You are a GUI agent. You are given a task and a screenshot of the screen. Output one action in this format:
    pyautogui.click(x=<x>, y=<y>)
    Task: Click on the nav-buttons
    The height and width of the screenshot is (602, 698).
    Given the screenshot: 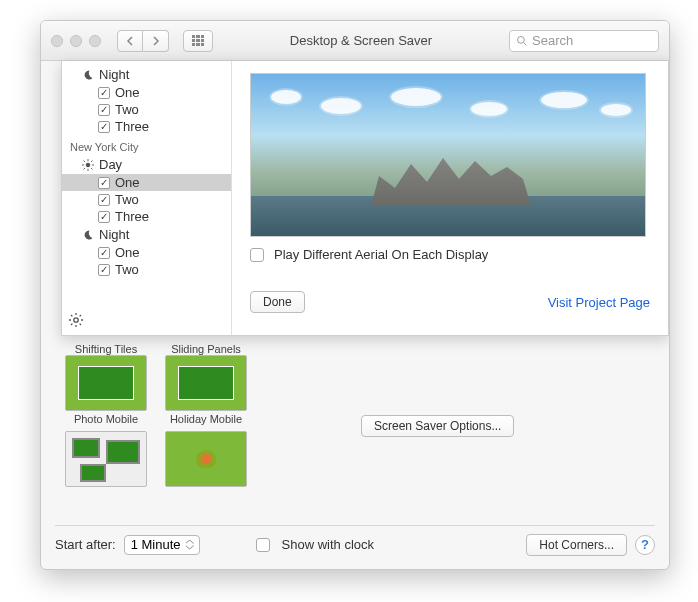 What is the action you would take?
    pyautogui.click(x=143, y=41)
    